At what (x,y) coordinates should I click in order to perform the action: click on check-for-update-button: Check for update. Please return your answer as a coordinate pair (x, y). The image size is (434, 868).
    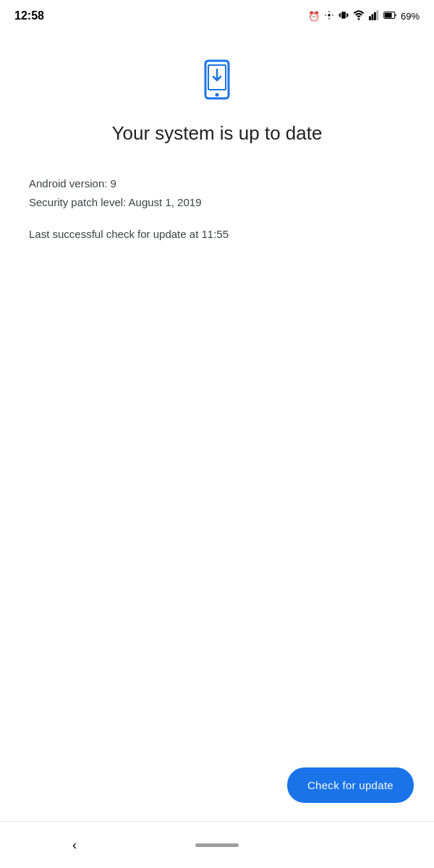
    Looking at the image, I should click on (350, 786).